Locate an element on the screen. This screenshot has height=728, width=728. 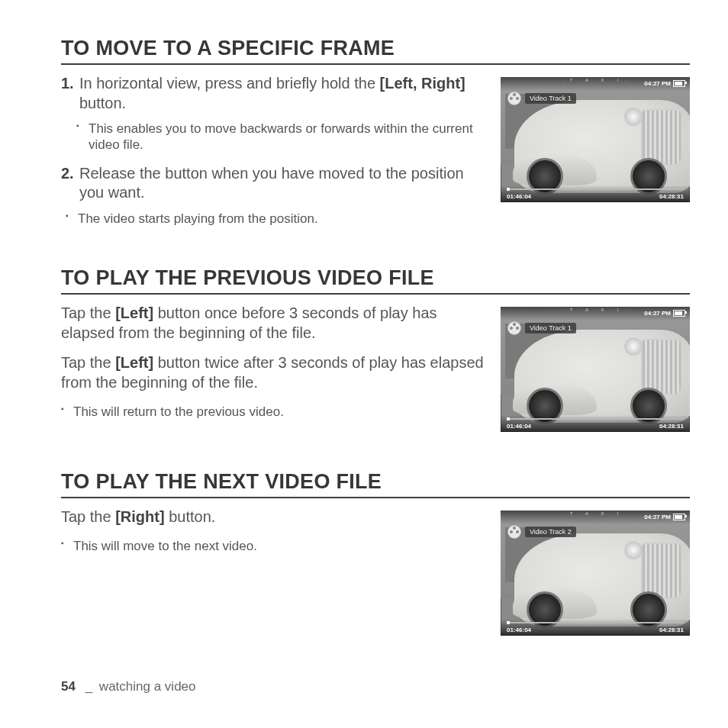
sec2-para1: Tap the [Left] button once before 3 seco… is located at coordinates (272, 324).